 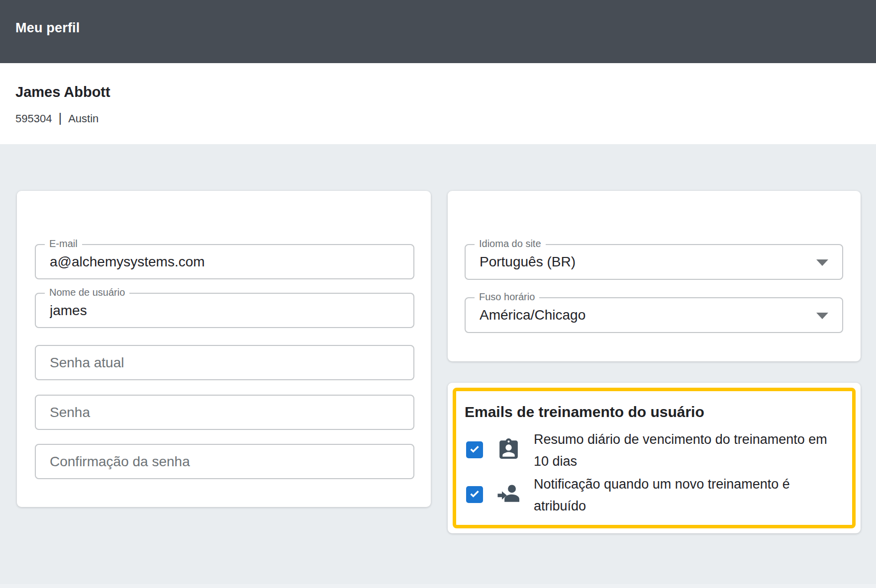 I want to click on user-meta: 595304 | Austin, so click(x=57, y=118).